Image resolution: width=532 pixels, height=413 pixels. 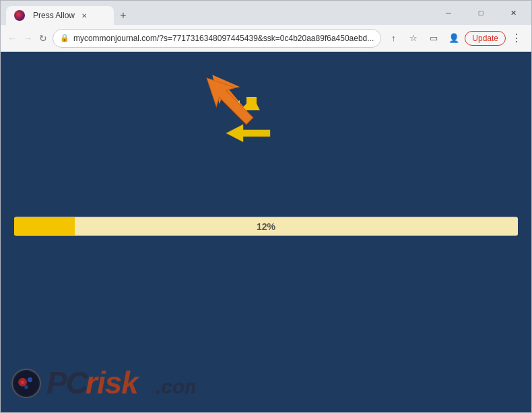 I want to click on active-tab: Press Allow ✕, so click(x=60, y=15).